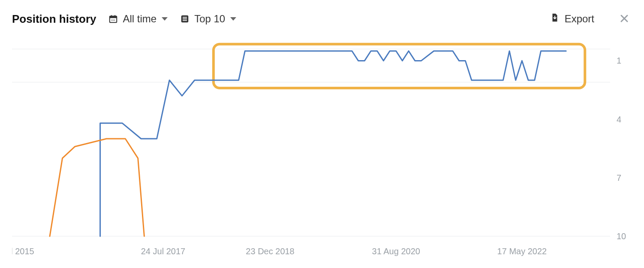  What do you see at coordinates (619, 61) in the screenshot?
I see `y-axis-tick: 1` at bounding box center [619, 61].